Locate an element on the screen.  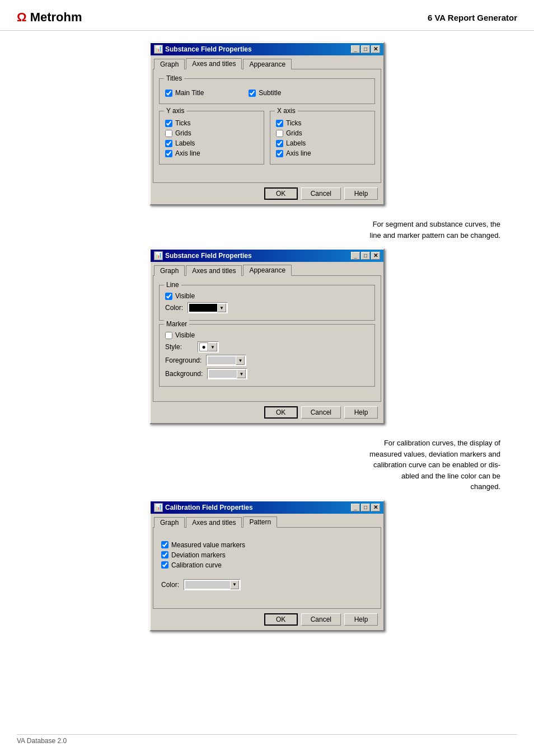
dialog1-title-left: 📊 Substance Field Properties is located at coordinates (203, 49).